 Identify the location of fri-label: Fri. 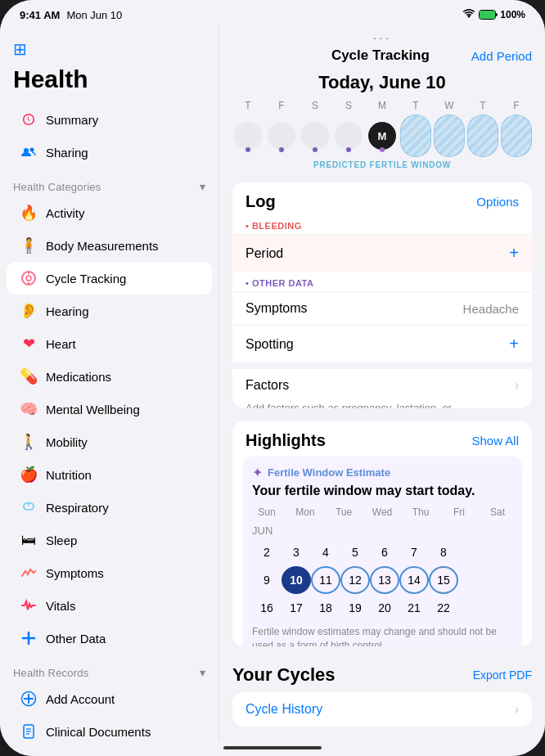
(459, 512).